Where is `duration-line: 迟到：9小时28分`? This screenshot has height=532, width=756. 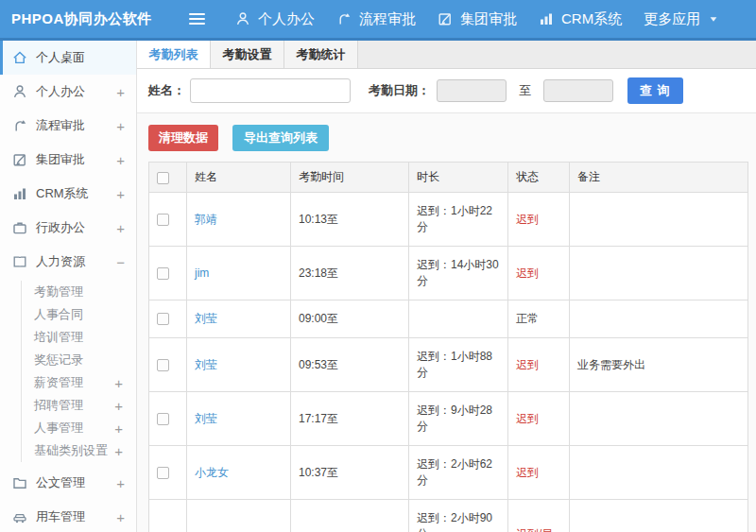
duration-line: 迟到：9小时28分 is located at coordinates (458, 419).